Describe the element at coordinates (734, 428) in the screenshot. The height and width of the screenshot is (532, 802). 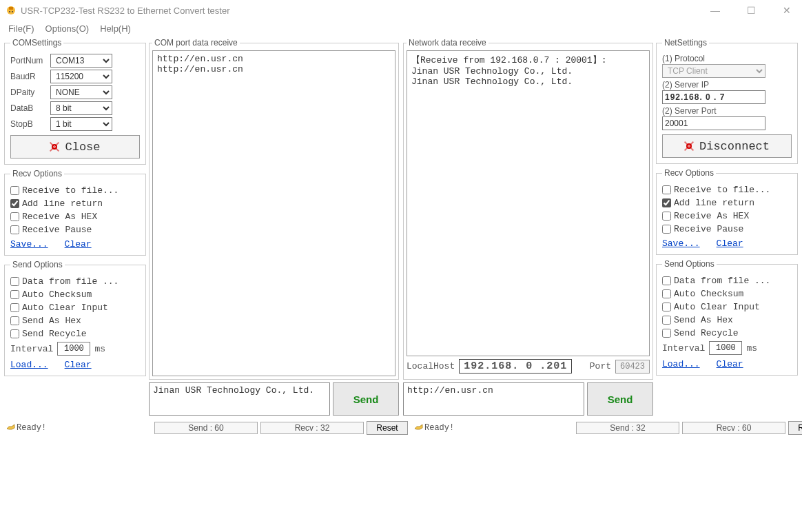
I see `net-recv-count: Recv : 60` at that location.